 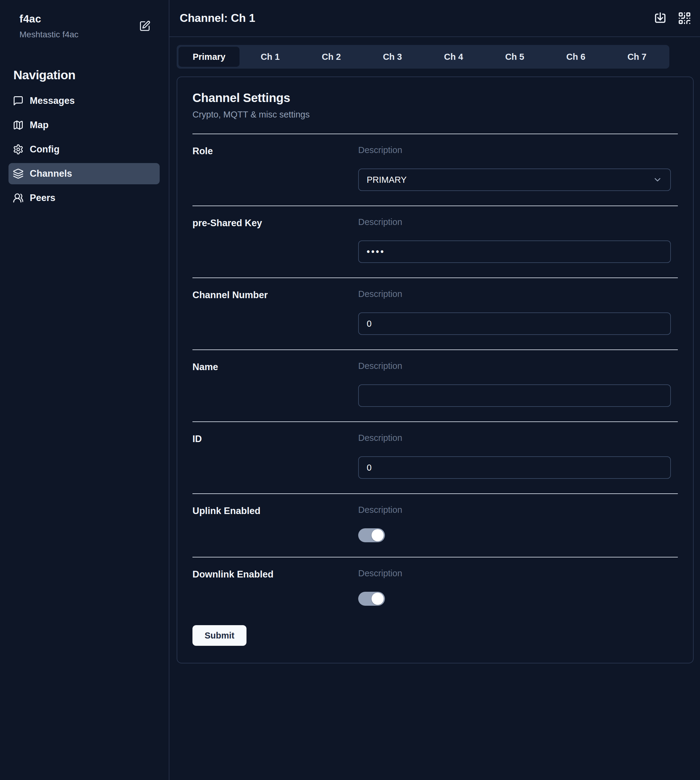 What do you see at coordinates (84, 174) in the screenshot?
I see `sidebar-item-channels: Channels` at bounding box center [84, 174].